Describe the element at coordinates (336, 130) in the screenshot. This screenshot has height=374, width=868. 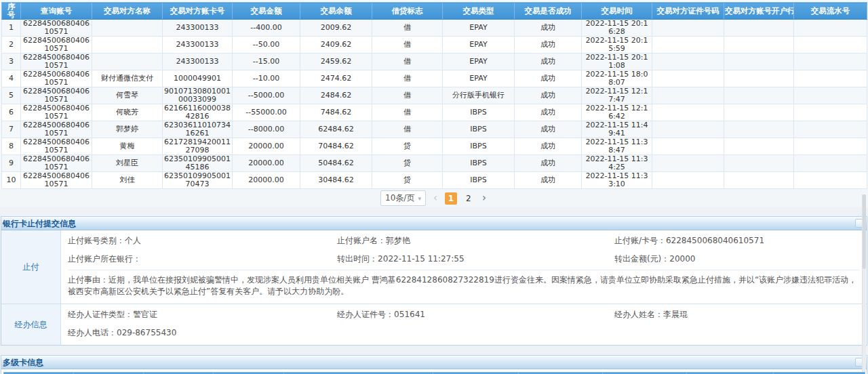
I see `table-cell: 62484.62` at that location.